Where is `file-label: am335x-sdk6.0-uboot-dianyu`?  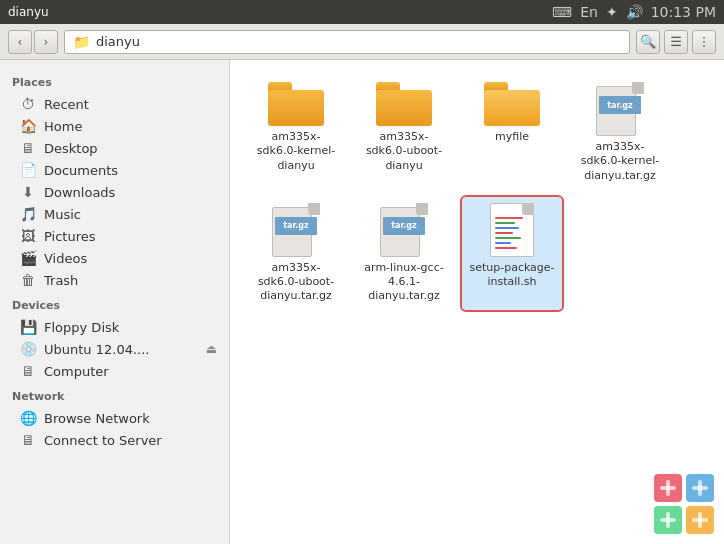 file-label: am335x-sdk6.0-uboot-dianyu is located at coordinates (404, 152).